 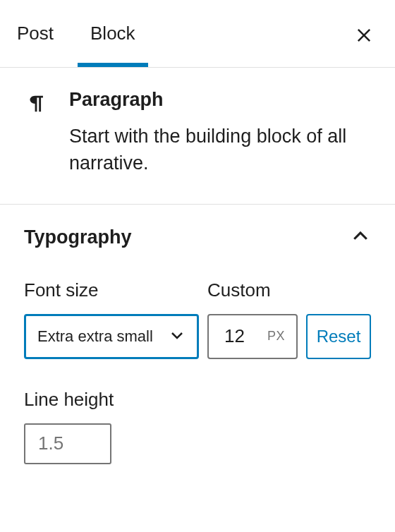 I want to click on tab-post: Post, so click(x=35, y=45).